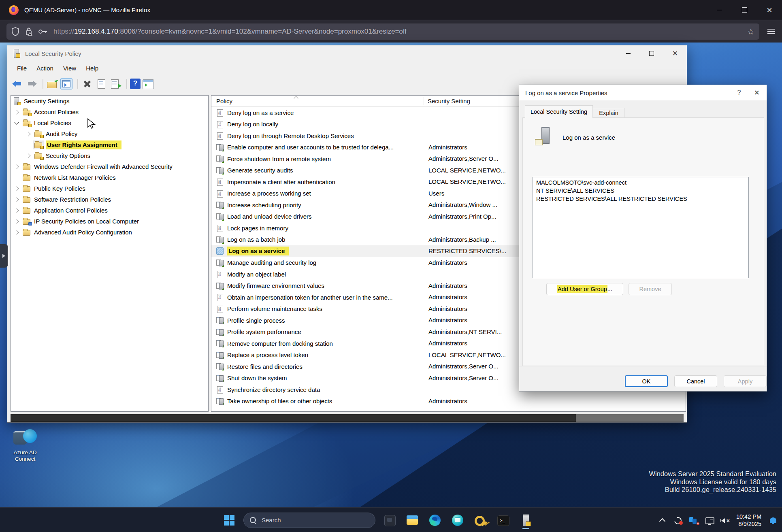  What do you see at coordinates (710, 520) in the screenshot?
I see `display-icon` at bounding box center [710, 520].